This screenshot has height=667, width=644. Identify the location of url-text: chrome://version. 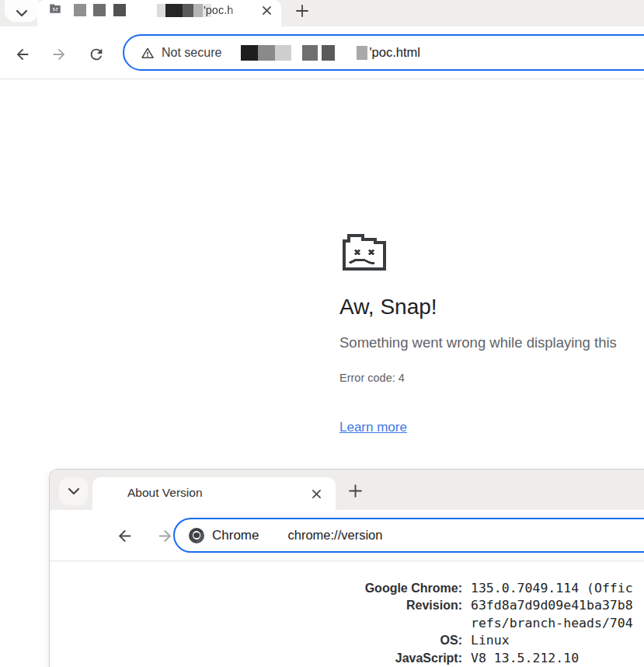
(335, 535).